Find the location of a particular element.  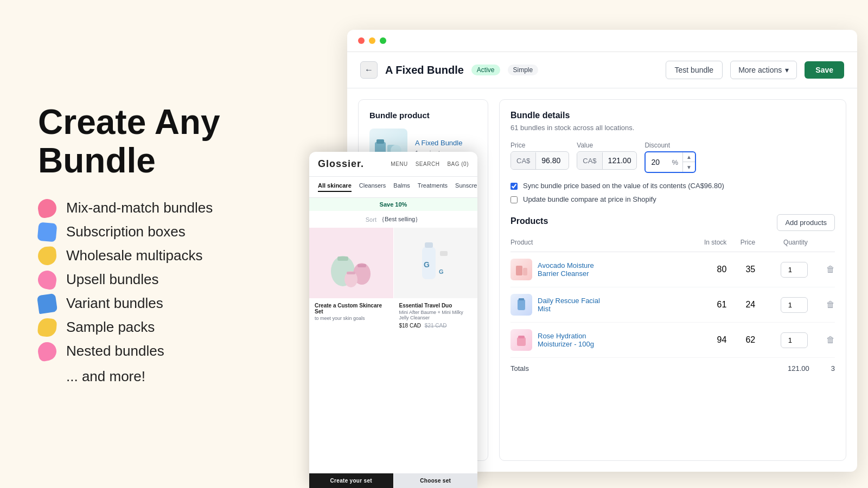

browser-titlebar is located at coordinates (602, 41).